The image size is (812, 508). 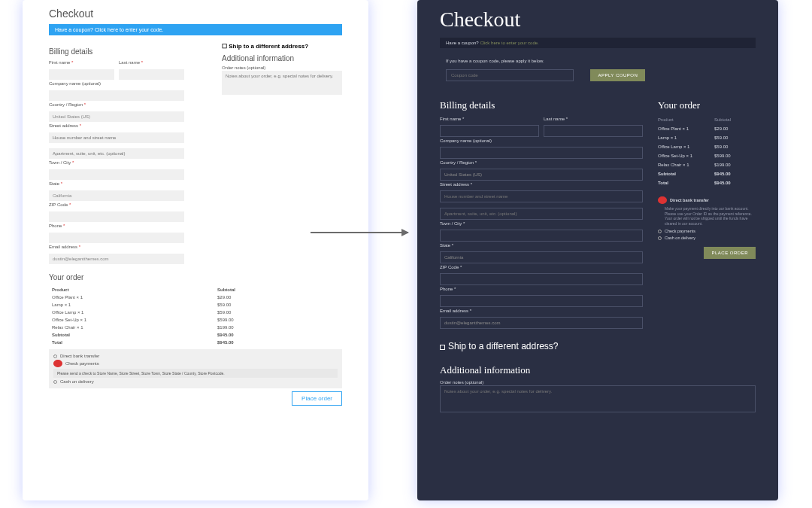 I want to click on ship-diff-checkbox: ☐ Ship to a different address?, so click(x=282, y=47).